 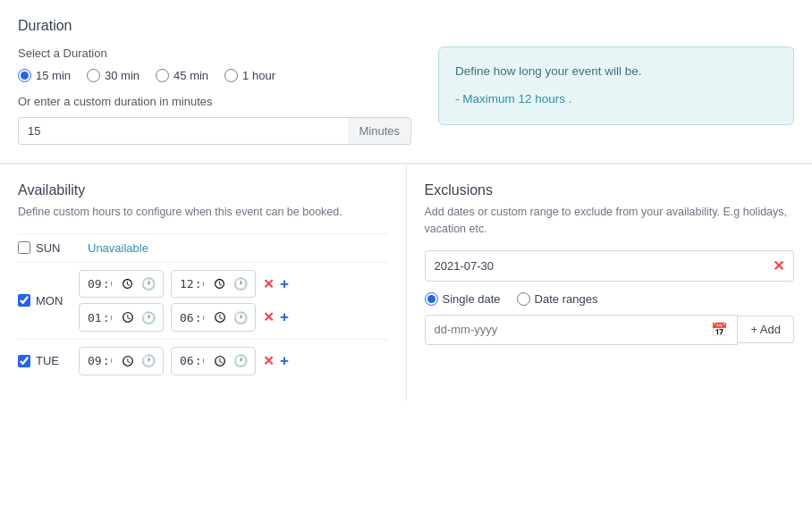 What do you see at coordinates (148, 318) in the screenshot?
I see `clock-icon-3: 🕐` at bounding box center [148, 318].